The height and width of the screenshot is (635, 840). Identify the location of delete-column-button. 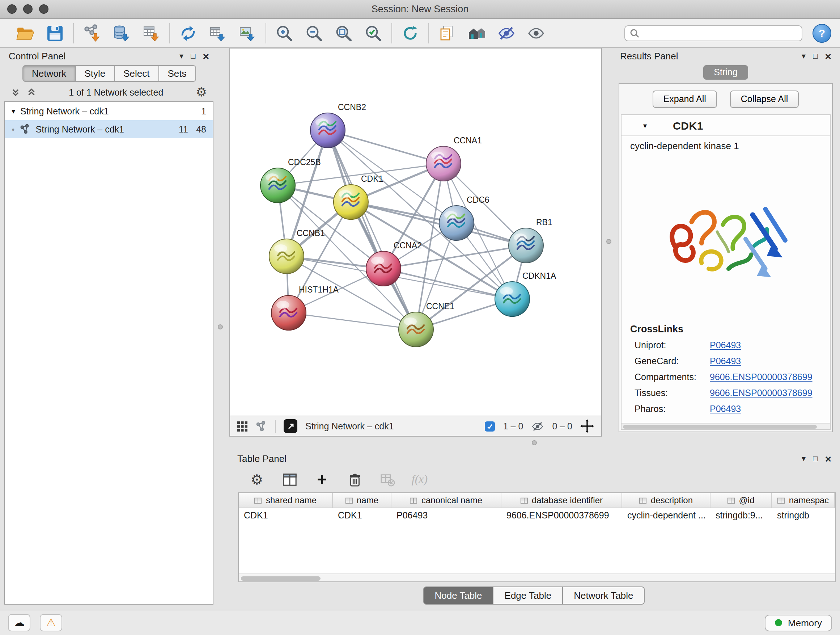
(355, 479).